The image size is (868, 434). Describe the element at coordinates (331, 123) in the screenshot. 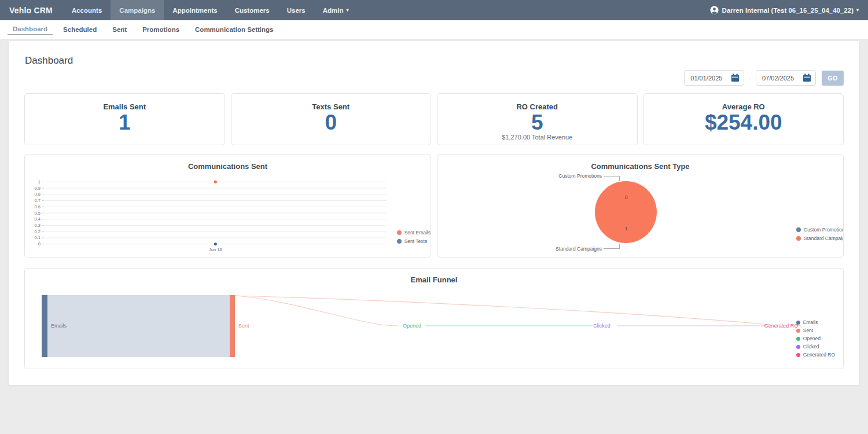

I see `stat-value: 0` at that location.